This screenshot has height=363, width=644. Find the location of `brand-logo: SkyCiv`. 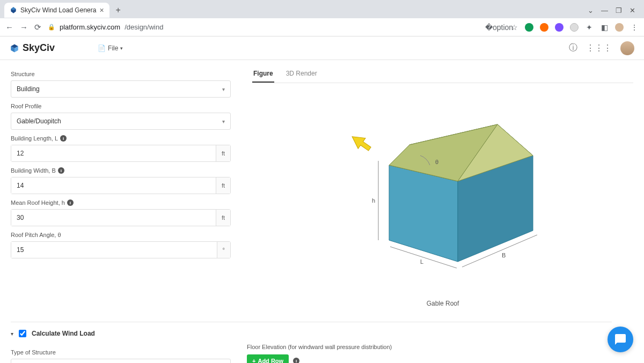

brand-logo: SkyCiv is located at coordinates (32, 48).